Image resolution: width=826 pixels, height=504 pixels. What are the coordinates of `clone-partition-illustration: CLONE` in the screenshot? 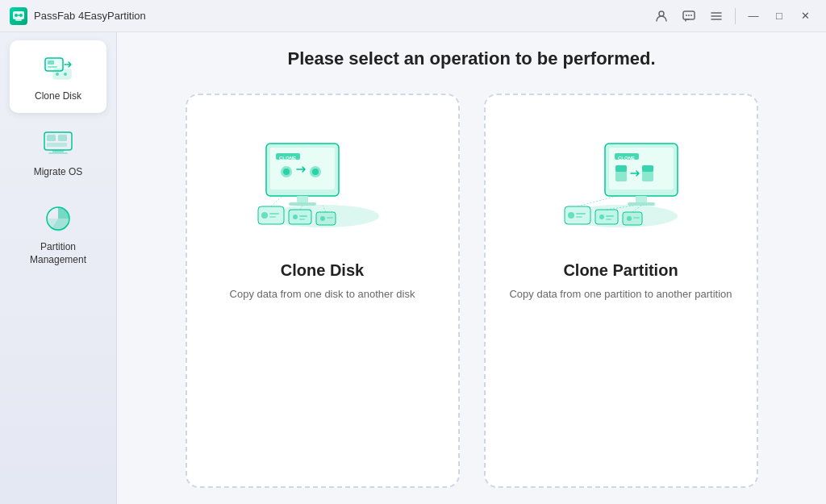 It's located at (621, 184).